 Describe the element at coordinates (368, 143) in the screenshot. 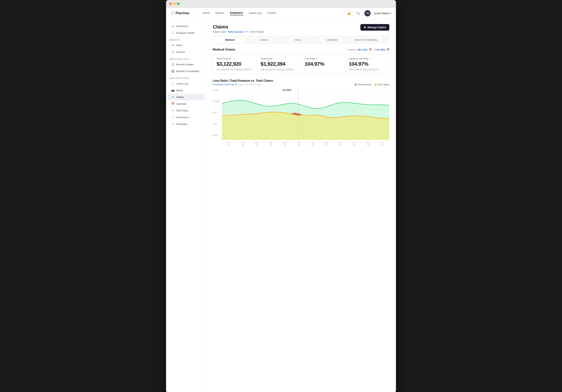

I see `x-label-nov-line1: Nov` at that location.